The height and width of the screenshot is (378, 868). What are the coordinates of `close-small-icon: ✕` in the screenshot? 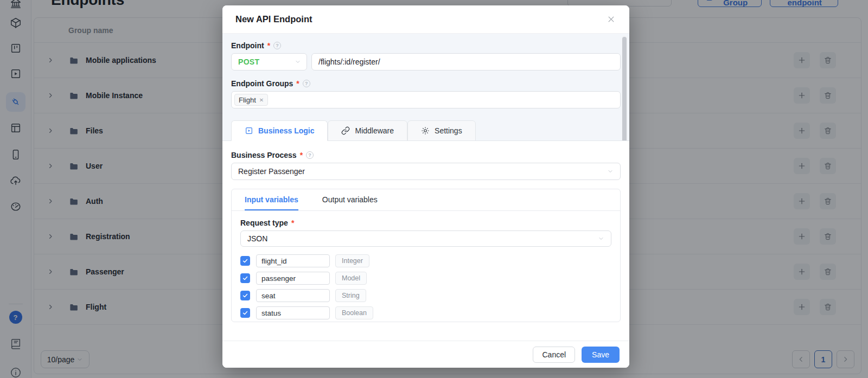 It's located at (261, 100).